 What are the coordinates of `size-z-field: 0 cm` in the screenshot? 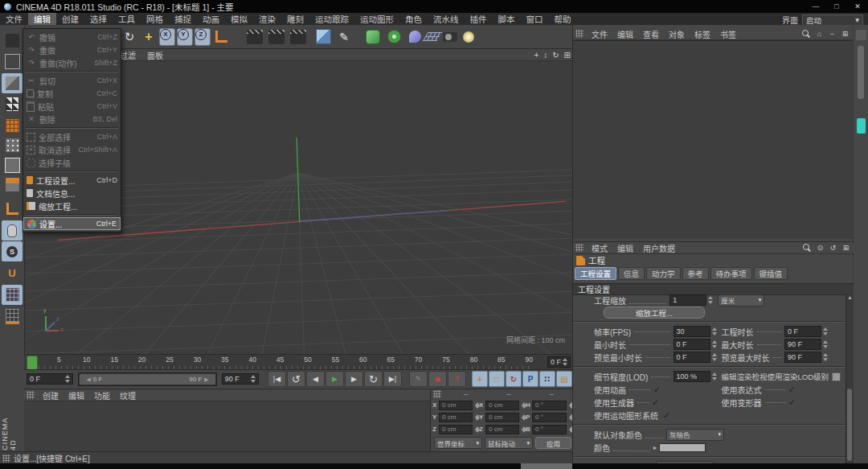 It's located at (502, 430).